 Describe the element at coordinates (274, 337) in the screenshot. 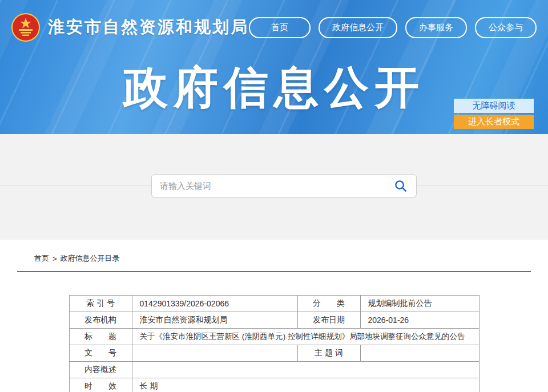

I see `table-row: 标 题 关于《淮安市淮阴区王营新区 (淮阴西单元) 控制性详细规划》局部地块调整…` at that location.